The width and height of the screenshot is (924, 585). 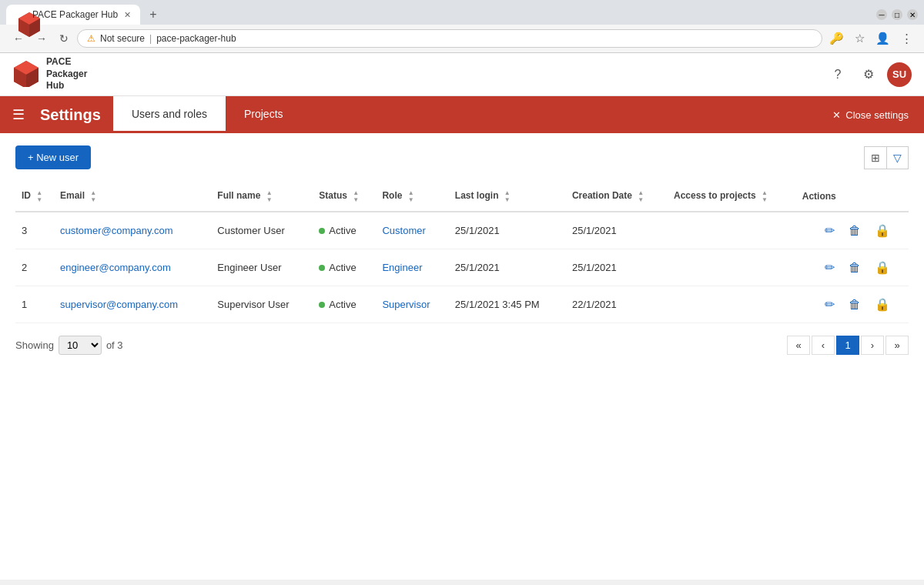 I want to click on next-page-button: ›, so click(x=872, y=345).